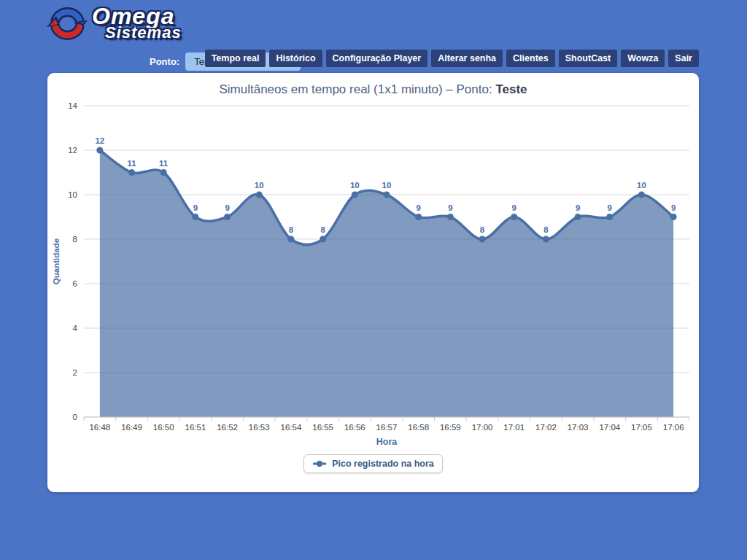 Image resolution: width=747 pixels, height=560 pixels. What do you see at coordinates (75, 417) in the screenshot?
I see `y-axis-tick-label: 0` at bounding box center [75, 417].